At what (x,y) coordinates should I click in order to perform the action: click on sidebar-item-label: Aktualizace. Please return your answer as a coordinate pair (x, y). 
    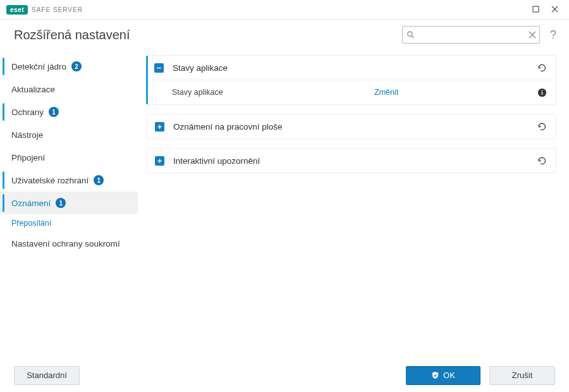
    Looking at the image, I should click on (33, 90).